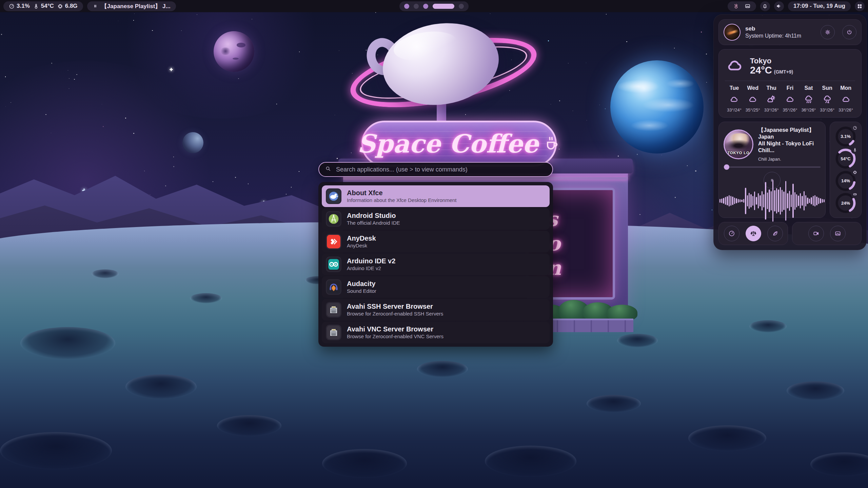 The width and height of the screenshot is (868, 488). What do you see at coordinates (436, 264) in the screenshot?
I see `app-item-arduino-ide-v2: Arduino IDE v2Arduino IDE v2` at bounding box center [436, 264].